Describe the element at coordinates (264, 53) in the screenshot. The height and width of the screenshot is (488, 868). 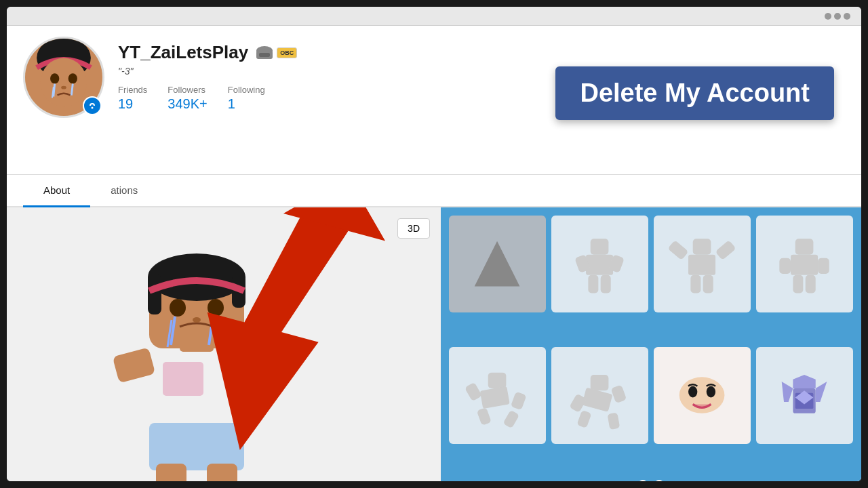
I see `helmet-icon` at that location.